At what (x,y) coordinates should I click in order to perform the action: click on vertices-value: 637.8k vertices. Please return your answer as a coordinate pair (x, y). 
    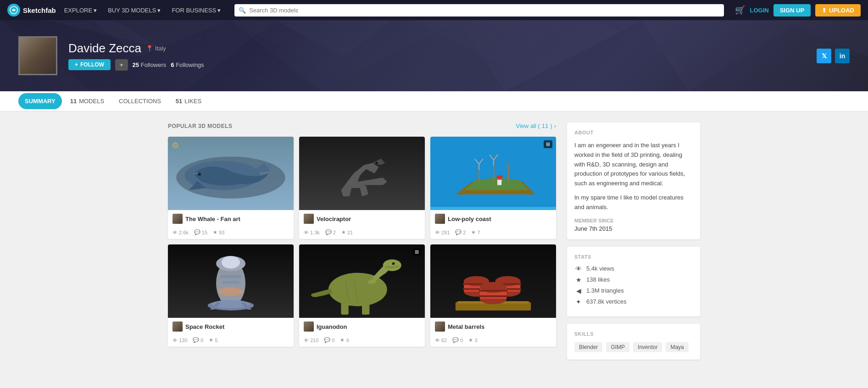
    Looking at the image, I should click on (606, 302).